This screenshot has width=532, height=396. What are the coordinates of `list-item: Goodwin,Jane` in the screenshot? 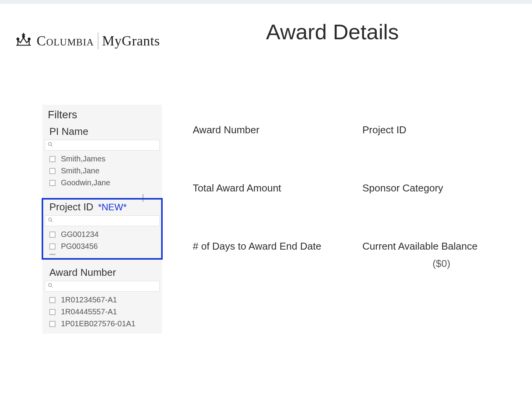 It's located at (103, 183).